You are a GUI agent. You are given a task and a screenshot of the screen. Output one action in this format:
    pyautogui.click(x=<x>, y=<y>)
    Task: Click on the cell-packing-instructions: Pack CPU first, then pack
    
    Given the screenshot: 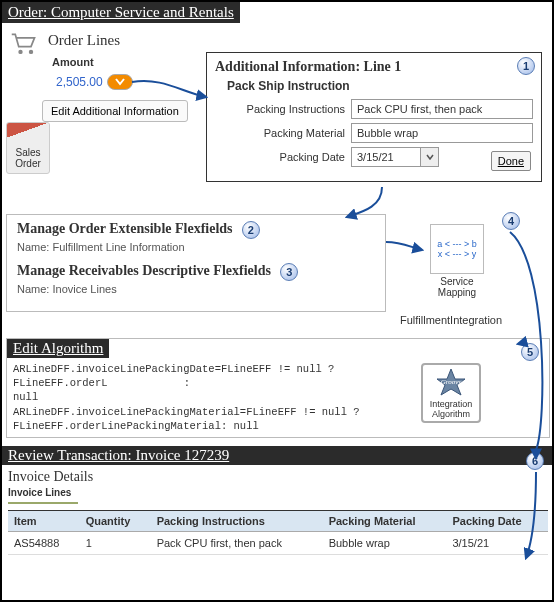 What is the action you would take?
    pyautogui.click(x=237, y=544)
    